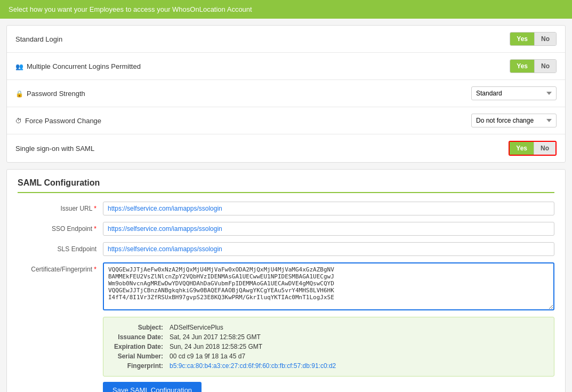 The height and width of the screenshot is (392, 572). I want to click on lock-icon, so click(19, 94).